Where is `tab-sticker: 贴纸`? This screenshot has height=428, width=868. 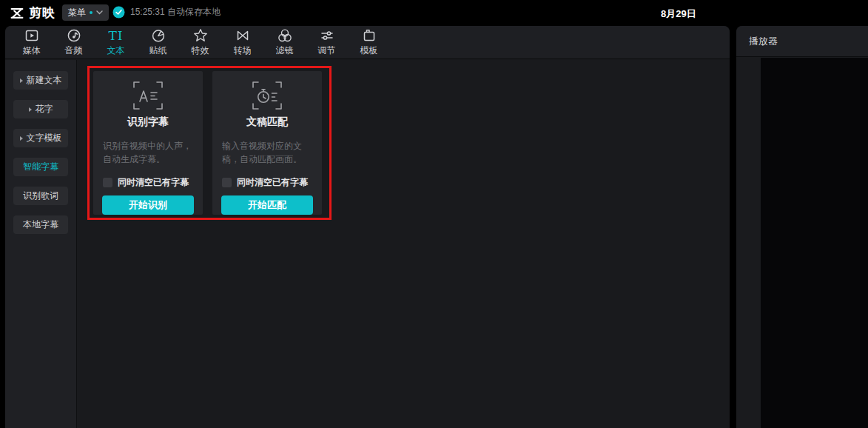
tab-sticker: 贴纸 is located at coordinates (158, 43).